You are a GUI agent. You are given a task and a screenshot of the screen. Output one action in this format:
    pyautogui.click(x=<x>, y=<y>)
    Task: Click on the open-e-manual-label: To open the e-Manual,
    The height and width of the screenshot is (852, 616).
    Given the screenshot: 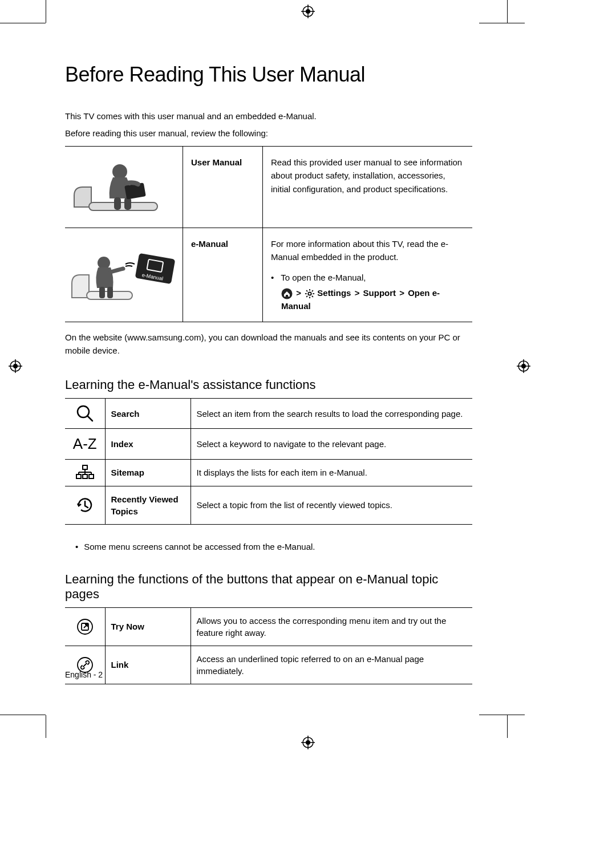 What is the action you would take?
    pyautogui.click(x=323, y=277)
    